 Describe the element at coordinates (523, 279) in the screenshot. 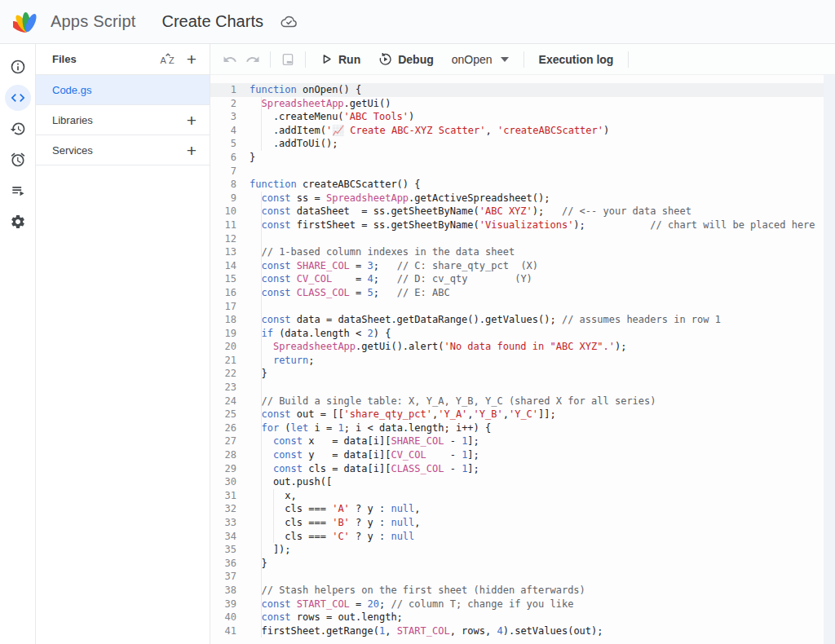

I see `code-line: 15 const CV_COL = 4; // D: cv_qty (Y)` at that location.